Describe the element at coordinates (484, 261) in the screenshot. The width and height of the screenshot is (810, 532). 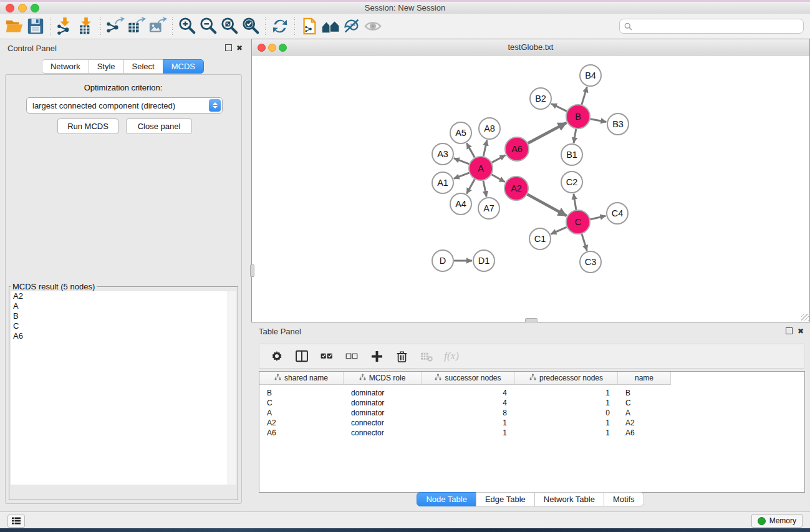
I see `graph-node-D1: D1` at that location.